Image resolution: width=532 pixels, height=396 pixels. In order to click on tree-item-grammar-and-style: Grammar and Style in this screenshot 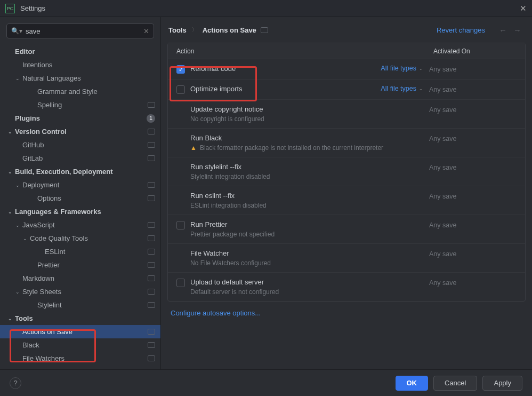, I will do `click(80, 92)`.